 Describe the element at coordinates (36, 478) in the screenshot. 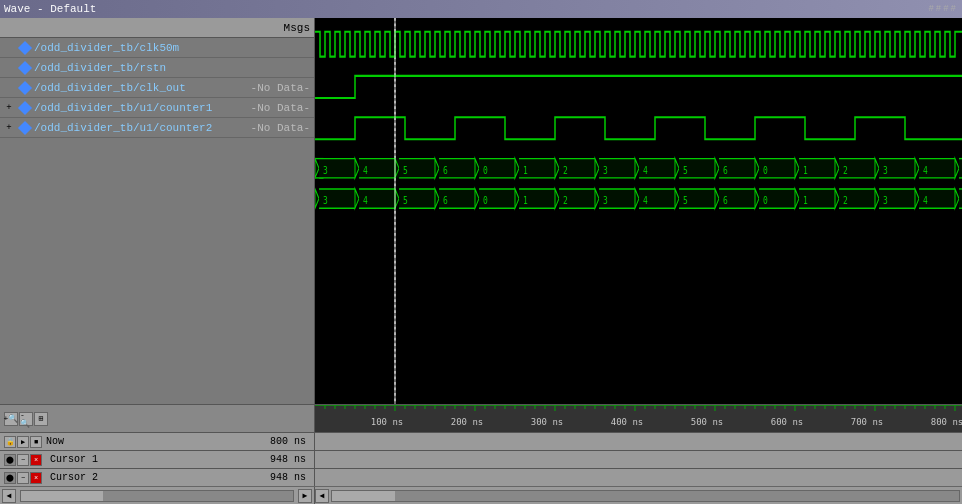

I see `cursor2-x-icon: ×` at that location.